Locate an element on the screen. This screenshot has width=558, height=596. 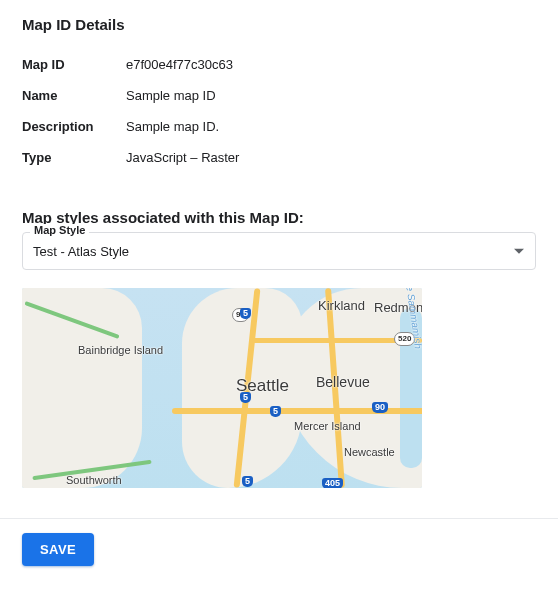
map-style-select: Map Style Test - Atlas Style is located at coordinates (279, 251).